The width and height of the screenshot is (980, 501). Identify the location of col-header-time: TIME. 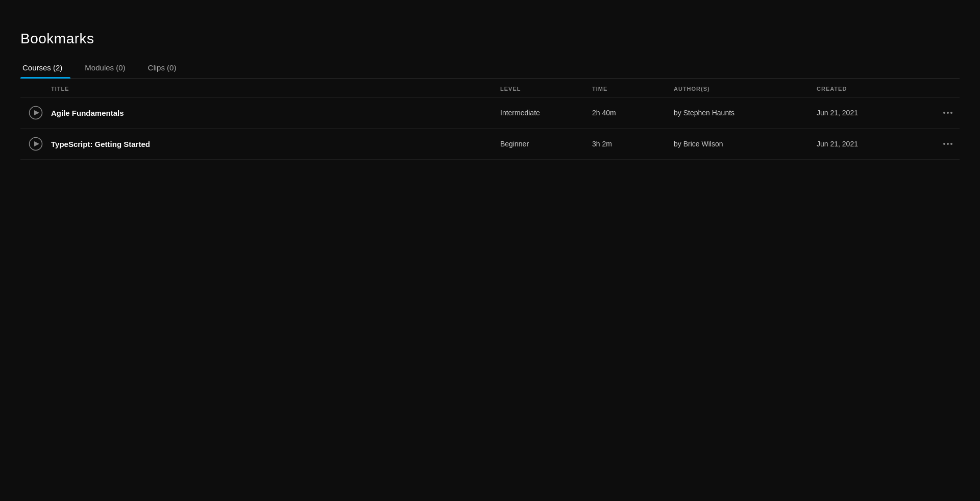
(633, 89).